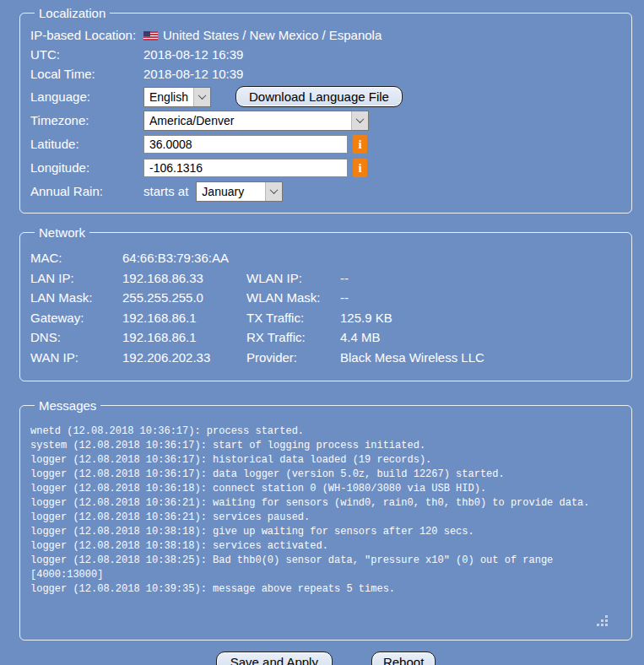 This screenshot has height=665, width=644. What do you see at coordinates (87, 74) in the screenshot?
I see `local-time-label: Local Time:` at bounding box center [87, 74].